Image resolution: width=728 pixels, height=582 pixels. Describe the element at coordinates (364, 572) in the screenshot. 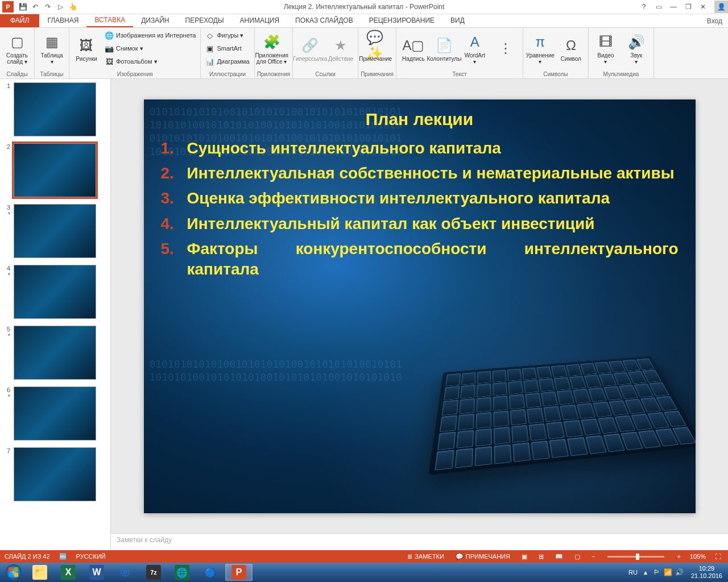

I see `taskbar: 📁 X W ⓔ 7z 🌐 🔵 P RU ▴ 🏳 📶 🔊 10:29 21.10.…` at that location.